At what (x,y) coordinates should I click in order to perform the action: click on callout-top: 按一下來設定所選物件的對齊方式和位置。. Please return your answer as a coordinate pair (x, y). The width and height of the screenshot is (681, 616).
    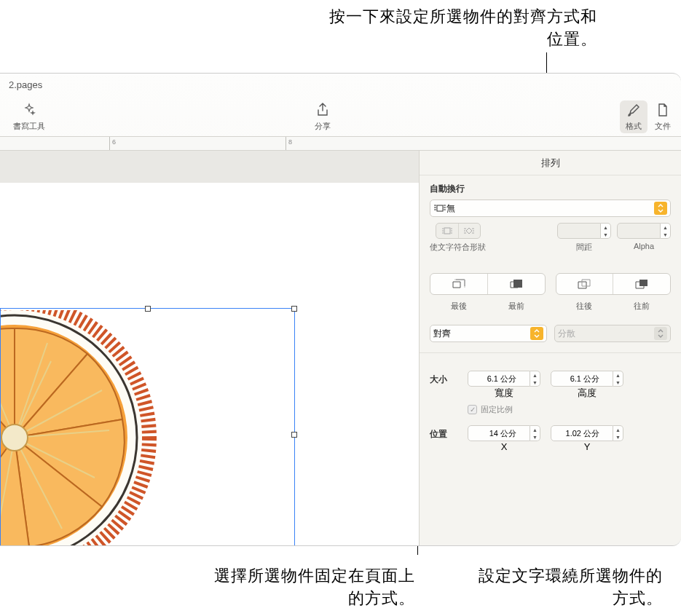
    Looking at the image, I should click on (455, 28).